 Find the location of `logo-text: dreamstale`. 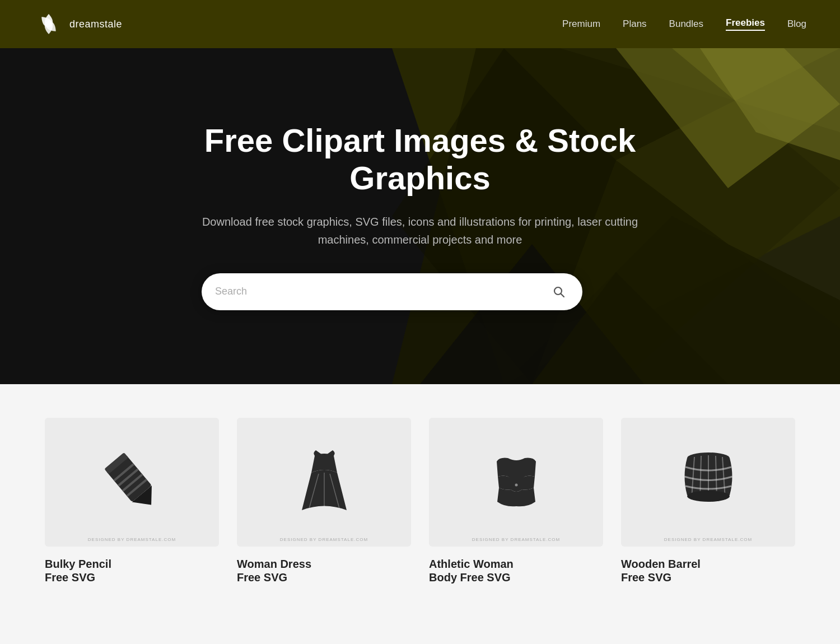

logo-text: dreamstale is located at coordinates (96, 25).